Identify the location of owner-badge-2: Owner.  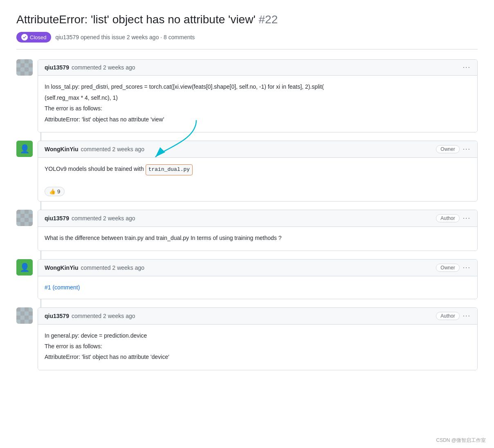
(447, 149).